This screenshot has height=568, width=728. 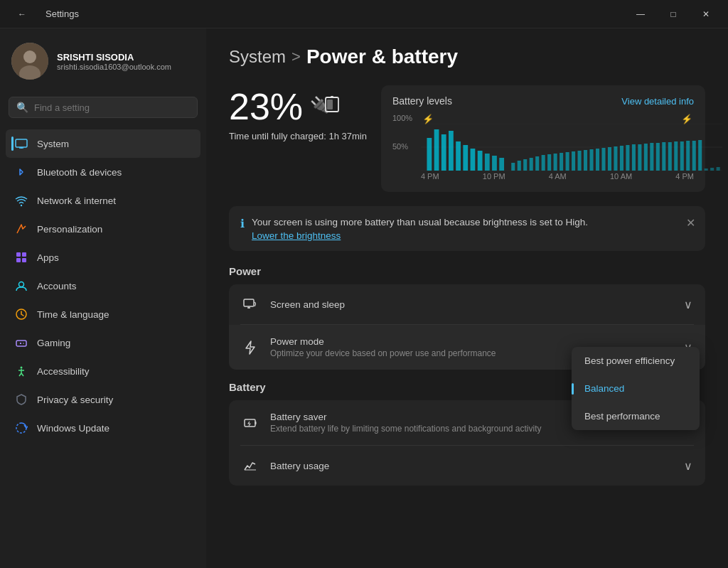 I want to click on sidebar-item-label: Windows Update, so click(x=73, y=428).